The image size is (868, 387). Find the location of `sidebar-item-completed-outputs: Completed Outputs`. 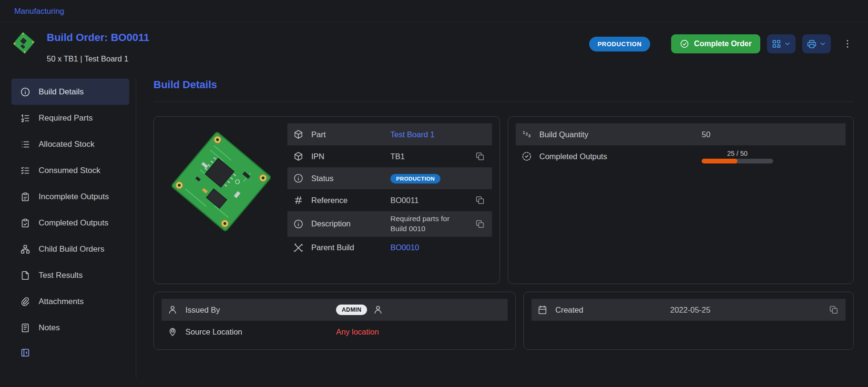

sidebar-item-completed-outputs: Completed Outputs is located at coordinates (71, 223).